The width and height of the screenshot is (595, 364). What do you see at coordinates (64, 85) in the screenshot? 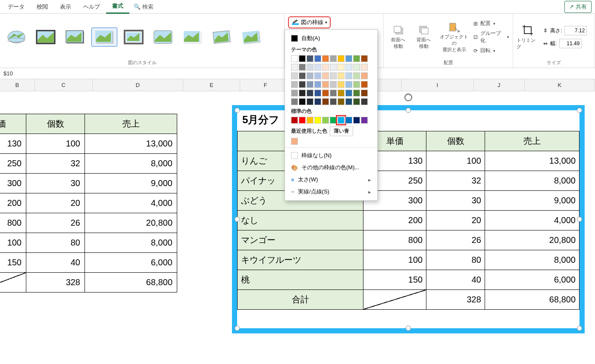
I see `col-header-C: C` at bounding box center [64, 85].